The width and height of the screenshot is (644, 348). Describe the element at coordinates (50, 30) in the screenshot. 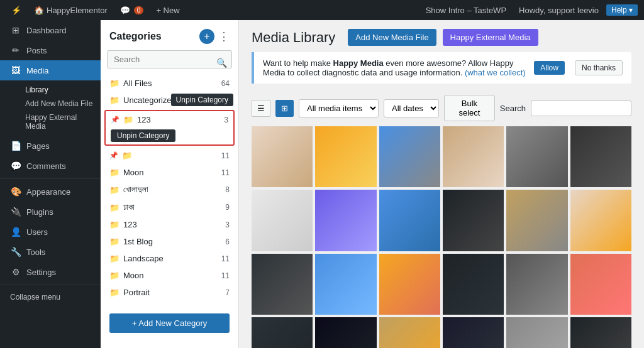

I see `sidebar-item-dashboard: ⊞ Dashboard` at that location.